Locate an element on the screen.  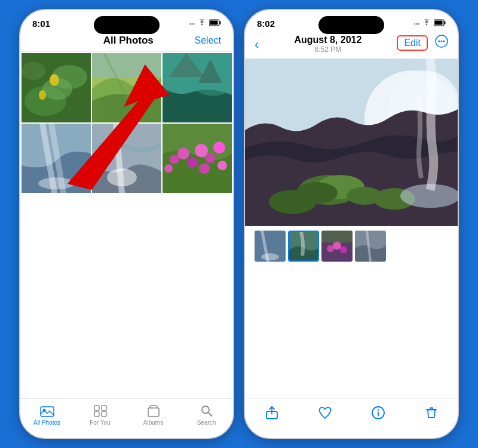
tab-search-label: Search is located at coordinates (207, 423).